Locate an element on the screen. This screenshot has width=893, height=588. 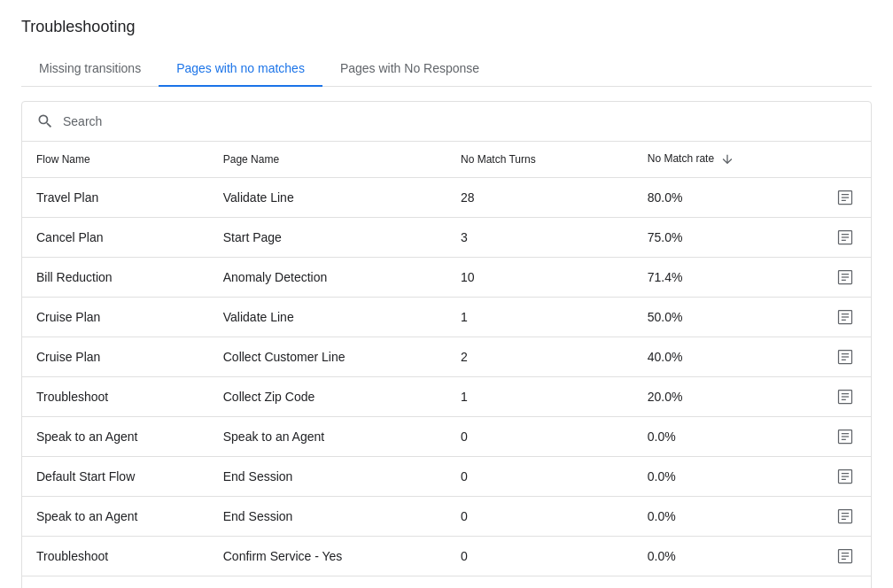
tab-bar: Missing transitions Pages with no matche… is located at coordinates (446, 69).